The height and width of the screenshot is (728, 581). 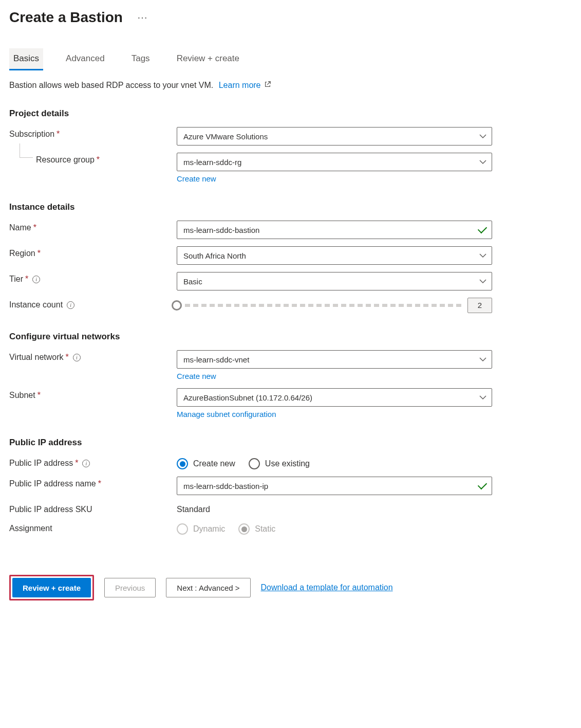 What do you see at coordinates (291, 207) in the screenshot?
I see `section-instance-details: Instance details` at bounding box center [291, 207].